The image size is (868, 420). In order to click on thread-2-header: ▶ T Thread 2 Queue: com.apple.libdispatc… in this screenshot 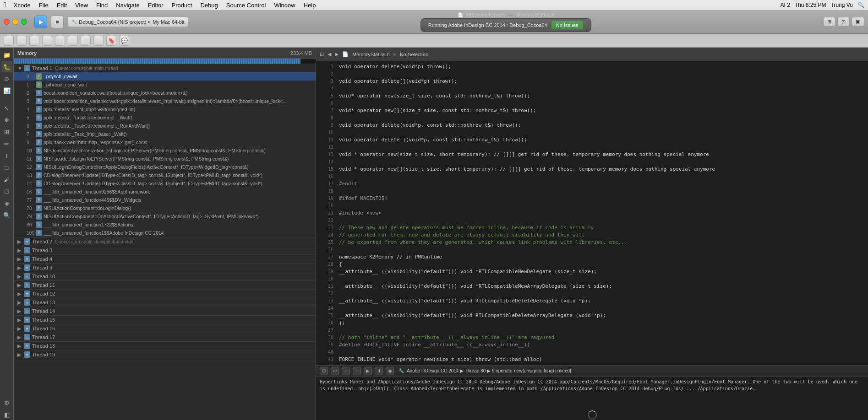, I will do `click(165, 242)`.